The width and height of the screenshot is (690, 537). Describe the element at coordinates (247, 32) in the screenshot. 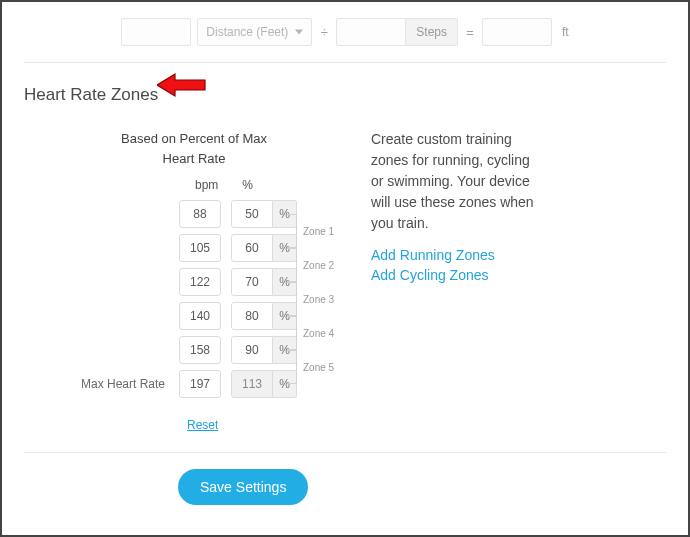

I see `distance-unit-label: Distance (Feet)` at that location.